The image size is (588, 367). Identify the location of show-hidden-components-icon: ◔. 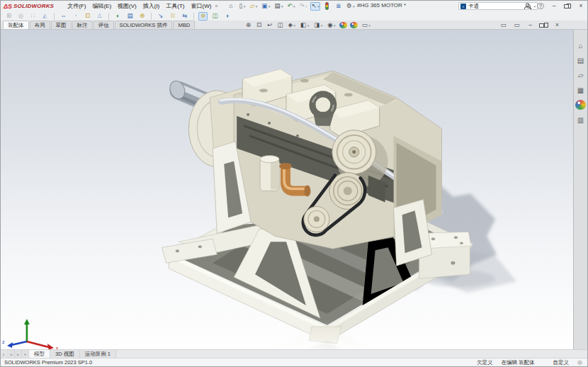
(75, 16).